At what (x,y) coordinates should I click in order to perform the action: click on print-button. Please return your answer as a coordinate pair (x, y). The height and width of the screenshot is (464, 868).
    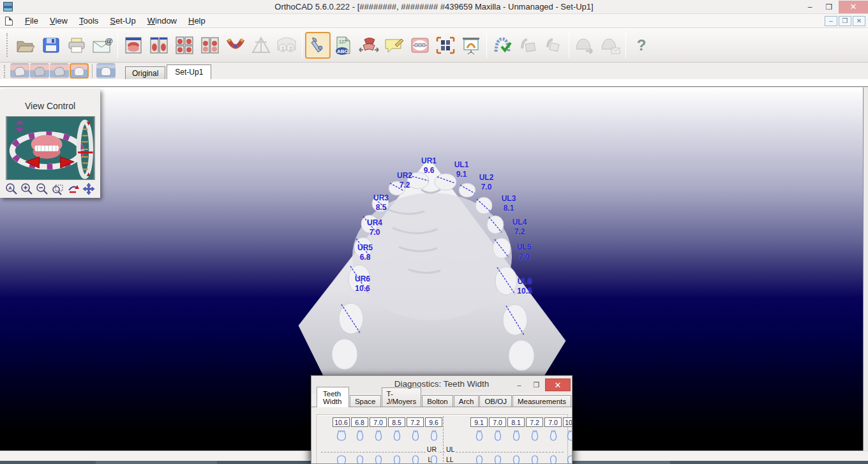
    Looking at the image, I should click on (77, 45).